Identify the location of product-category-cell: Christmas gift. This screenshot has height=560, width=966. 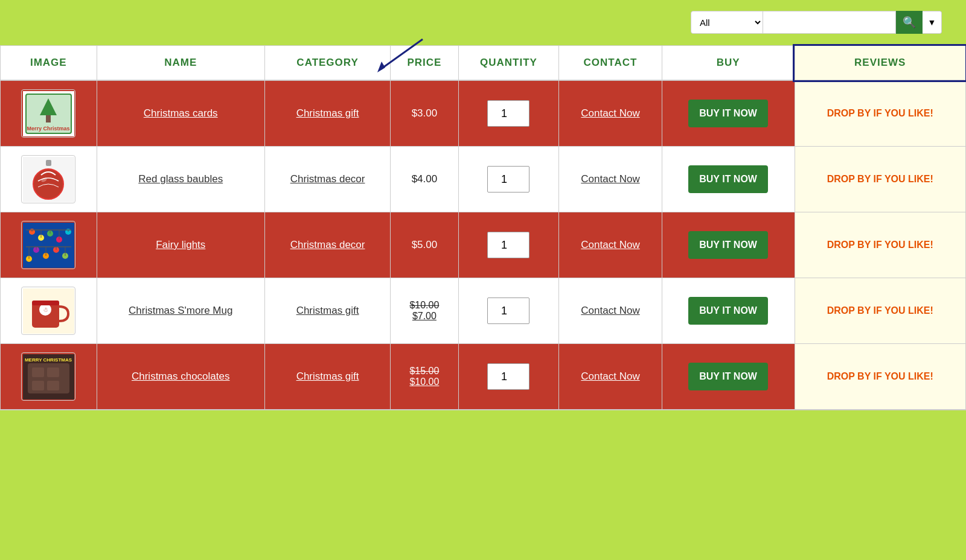
(327, 113).